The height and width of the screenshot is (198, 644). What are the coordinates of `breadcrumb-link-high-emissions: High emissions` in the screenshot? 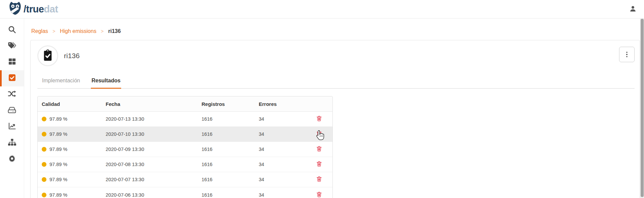 It's located at (78, 31).